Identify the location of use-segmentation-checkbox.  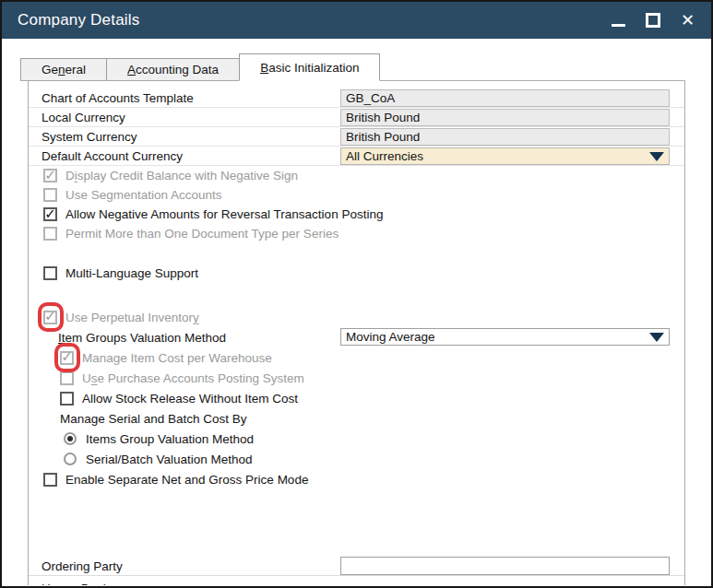
(50, 195).